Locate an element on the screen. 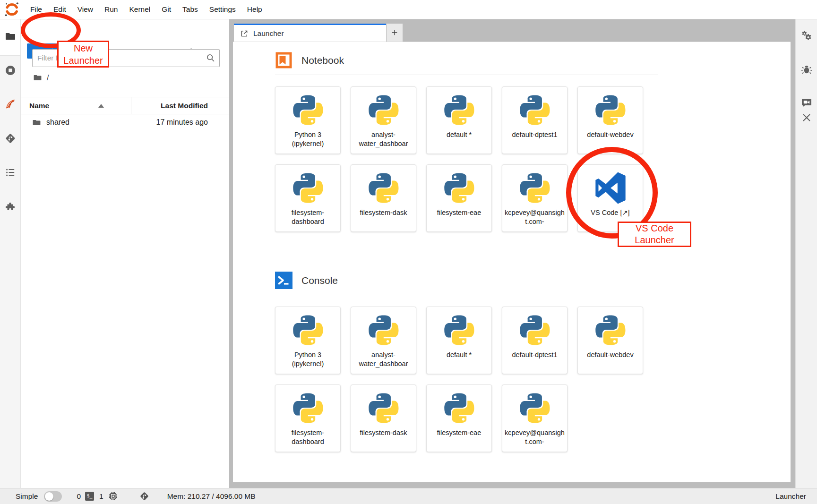  tab-bar: Launcher is located at coordinates (318, 33).